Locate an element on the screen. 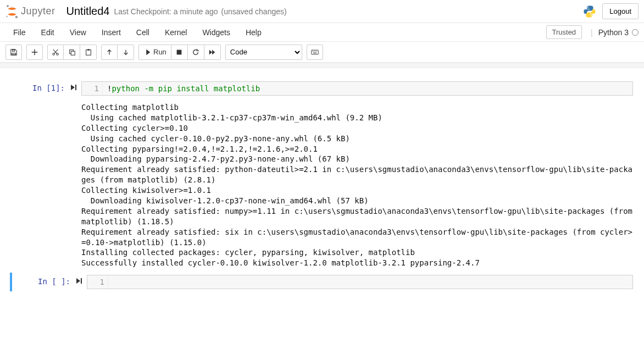 This screenshot has height=354, width=644. arrow-up-icon is located at coordinates (109, 52).